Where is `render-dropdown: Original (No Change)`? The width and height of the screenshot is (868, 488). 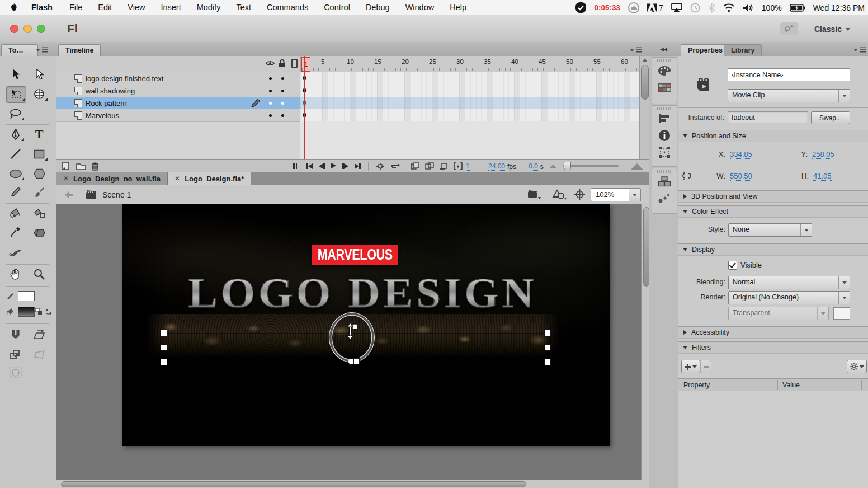 render-dropdown: Original (No Change) is located at coordinates (789, 298).